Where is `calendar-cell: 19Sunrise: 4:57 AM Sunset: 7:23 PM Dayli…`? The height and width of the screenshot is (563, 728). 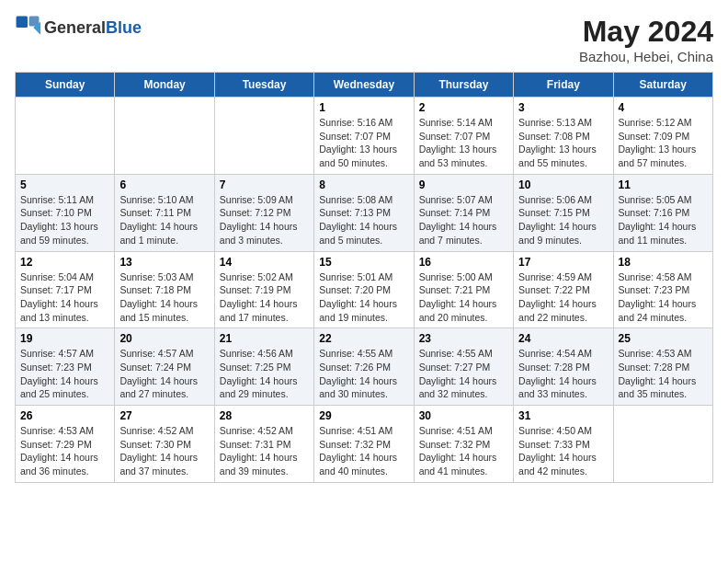
calendar-cell: 19Sunrise: 4:57 AM Sunset: 7:23 PM Dayli… is located at coordinates (65, 367).